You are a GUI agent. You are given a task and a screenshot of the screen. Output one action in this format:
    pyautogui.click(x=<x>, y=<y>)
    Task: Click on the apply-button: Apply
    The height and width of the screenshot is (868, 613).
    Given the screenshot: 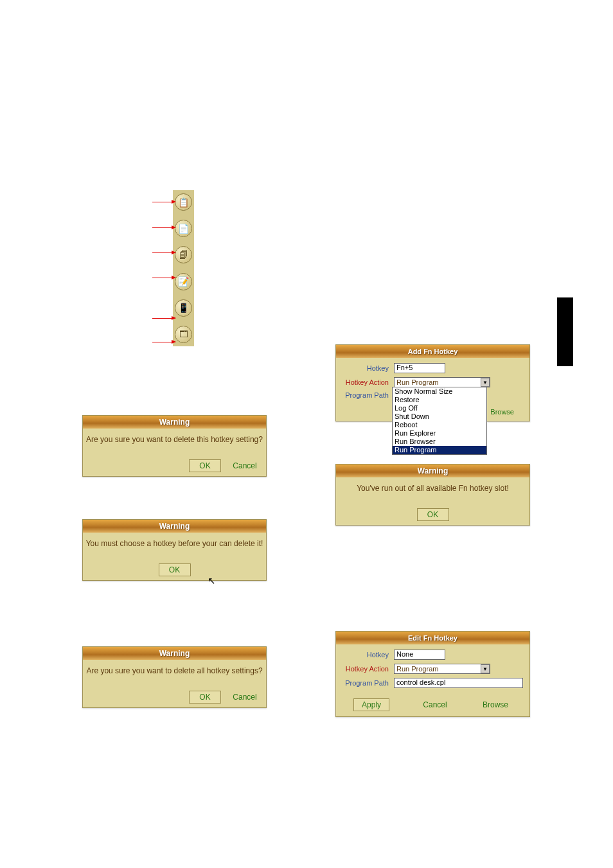 What is the action you would take?
    pyautogui.click(x=371, y=705)
    